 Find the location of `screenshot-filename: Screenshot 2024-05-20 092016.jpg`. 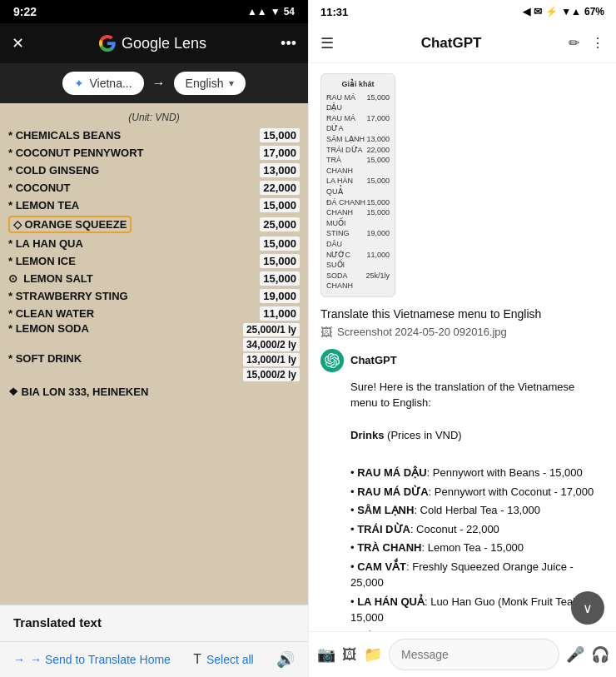

screenshot-filename: Screenshot 2024-05-20 092016.jpg is located at coordinates (422, 331).